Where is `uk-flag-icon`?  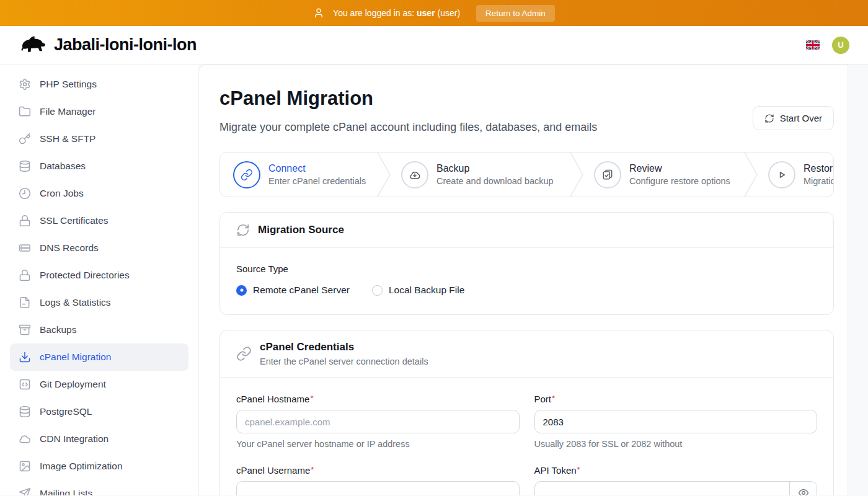 uk-flag-icon is located at coordinates (813, 45).